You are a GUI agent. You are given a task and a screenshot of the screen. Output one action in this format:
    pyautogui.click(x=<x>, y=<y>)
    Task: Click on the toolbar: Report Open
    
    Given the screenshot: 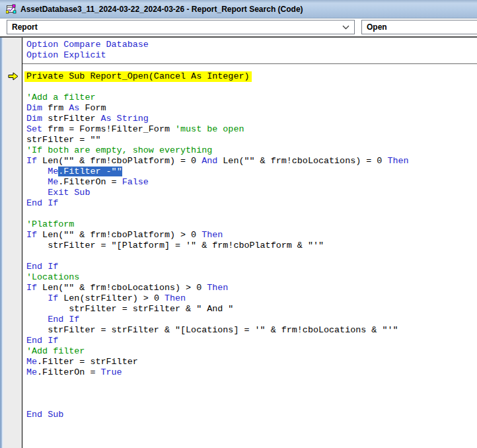 What is the action you would take?
    pyautogui.click(x=238, y=28)
    